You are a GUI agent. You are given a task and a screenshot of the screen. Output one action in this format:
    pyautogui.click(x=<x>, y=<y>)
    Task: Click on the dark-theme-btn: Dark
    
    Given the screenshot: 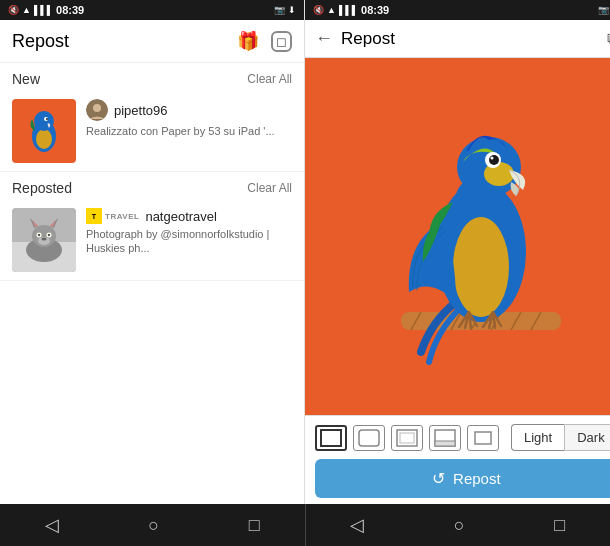 What is the action you would take?
    pyautogui.click(x=587, y=438)
    